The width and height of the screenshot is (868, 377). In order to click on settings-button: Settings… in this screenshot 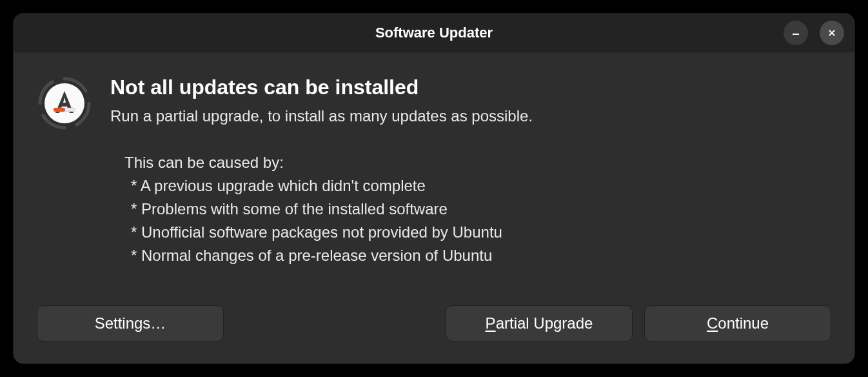, I will do `click(130, 323)`.